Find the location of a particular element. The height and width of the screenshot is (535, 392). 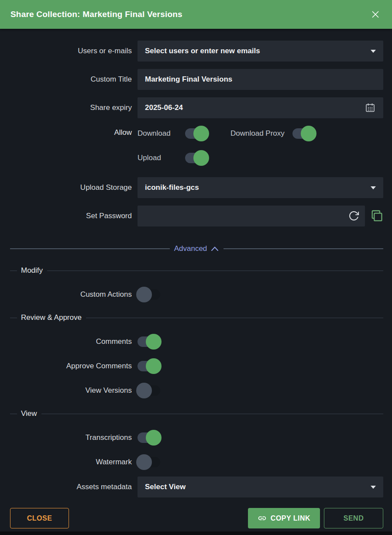

upload-toggle-label: Upload is located at coordinates (157, 158).